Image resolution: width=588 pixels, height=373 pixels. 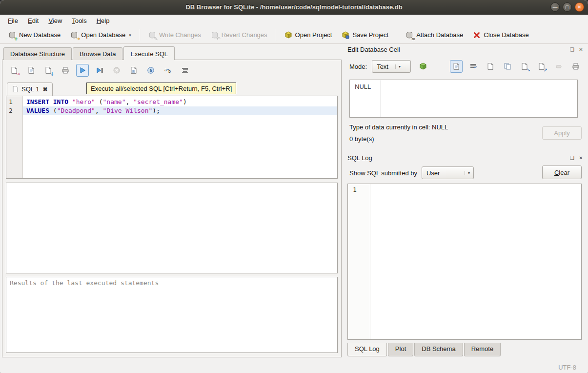 What do you see at coordinates (175, 35) in the screenshot?
I see `write-changes-button: ✎ Write Changes` at bounding box center [175, 35].